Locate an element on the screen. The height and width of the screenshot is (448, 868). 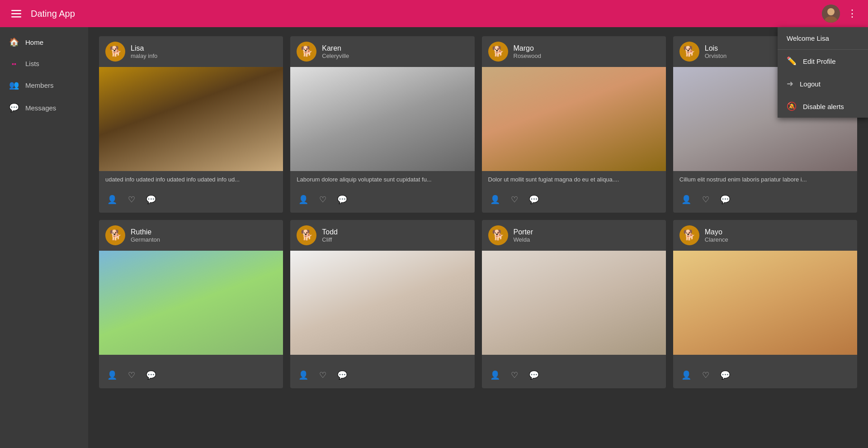
view-profile-ruthie: 👤 is located at coordinates (112, 375).